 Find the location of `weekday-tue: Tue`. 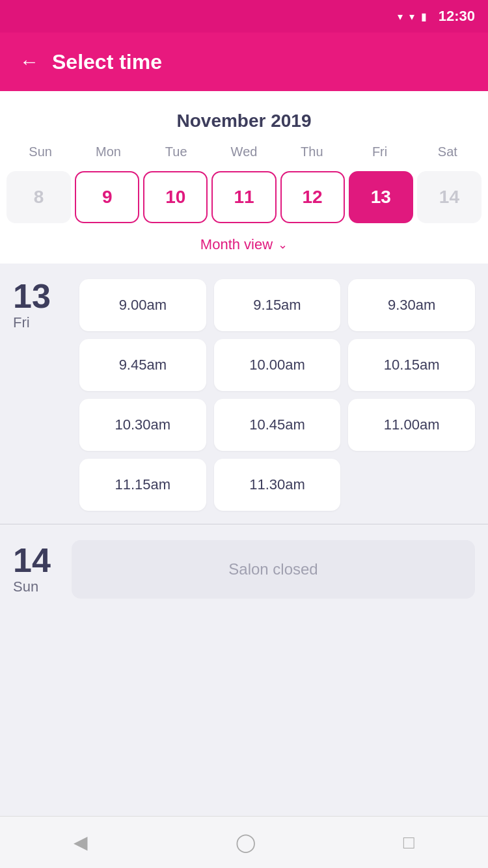

weekday-tue: Tue is located at coordinates (176, 152).